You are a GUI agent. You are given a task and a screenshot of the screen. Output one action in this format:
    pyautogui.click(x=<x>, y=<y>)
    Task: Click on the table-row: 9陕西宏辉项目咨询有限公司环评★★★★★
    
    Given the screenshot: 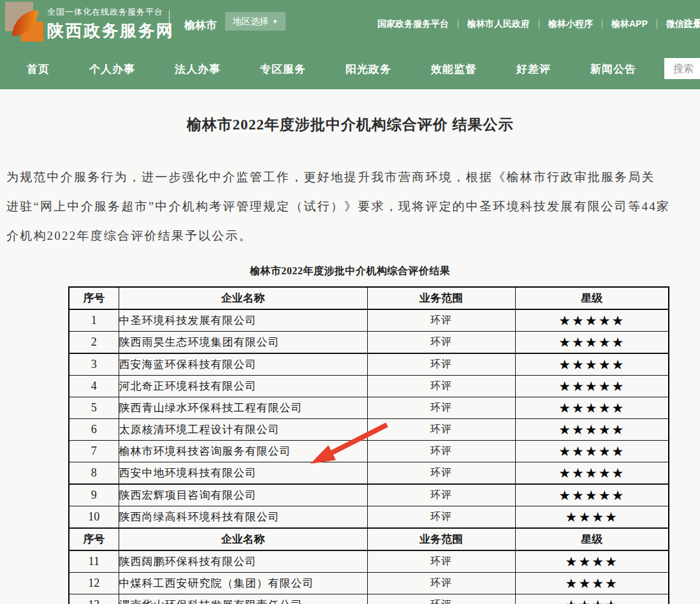 What is the action you would take?
    pyautogui.click(x=368, y=495)
    